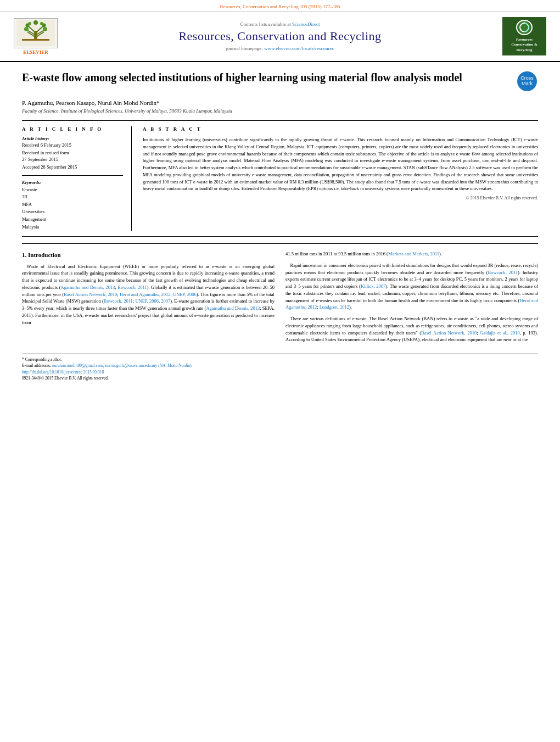  What do you see at coordinates (306, 24) in the screenshot?
I see `science-direct-link: ScienceDirect` at bounding box center [306, 24].